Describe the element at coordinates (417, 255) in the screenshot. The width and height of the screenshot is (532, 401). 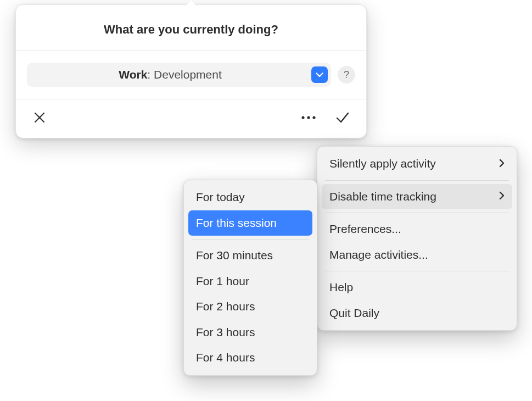
I see `menu-item-manage-activities: Manage activities...` at that location.